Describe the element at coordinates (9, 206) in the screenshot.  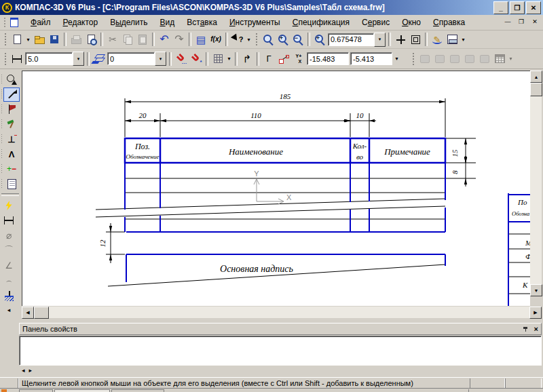
I see `auto-dimension-button` at that location.